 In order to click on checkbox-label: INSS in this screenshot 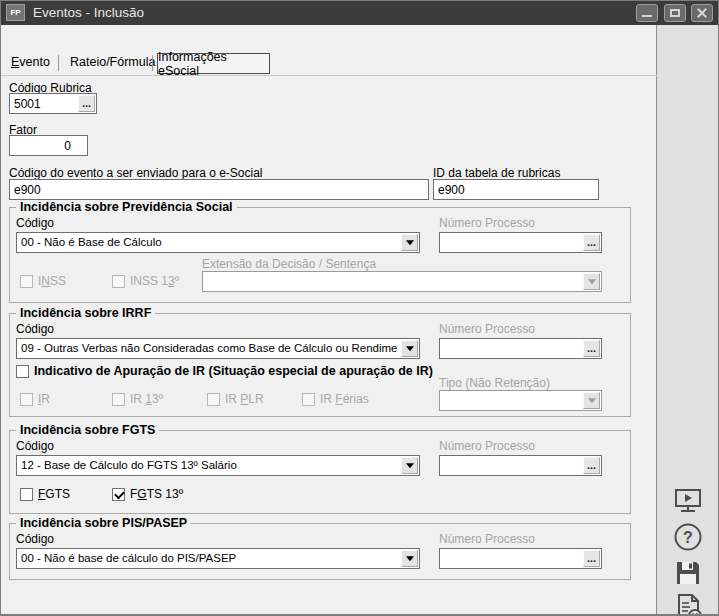, I will do `click(52, 281)`.